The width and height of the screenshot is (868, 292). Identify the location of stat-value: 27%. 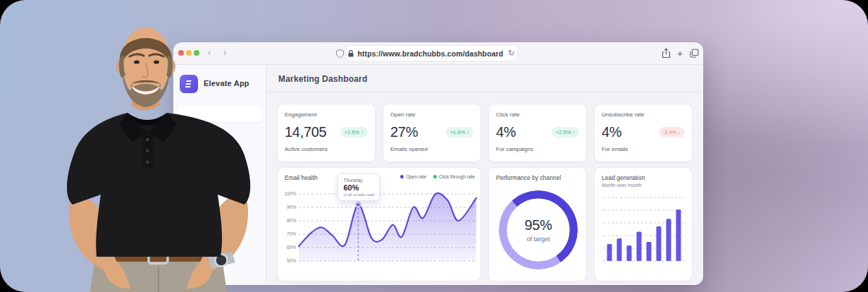
(404, 133).